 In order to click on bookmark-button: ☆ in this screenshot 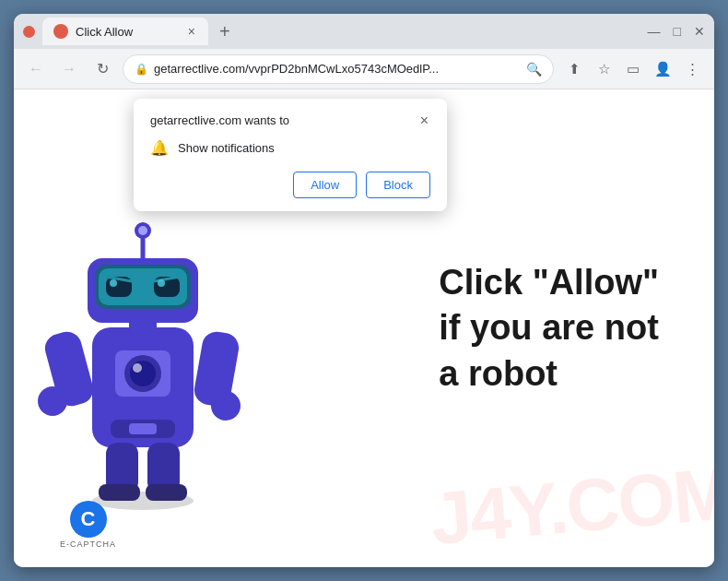, I will do `click(604, 69)`.